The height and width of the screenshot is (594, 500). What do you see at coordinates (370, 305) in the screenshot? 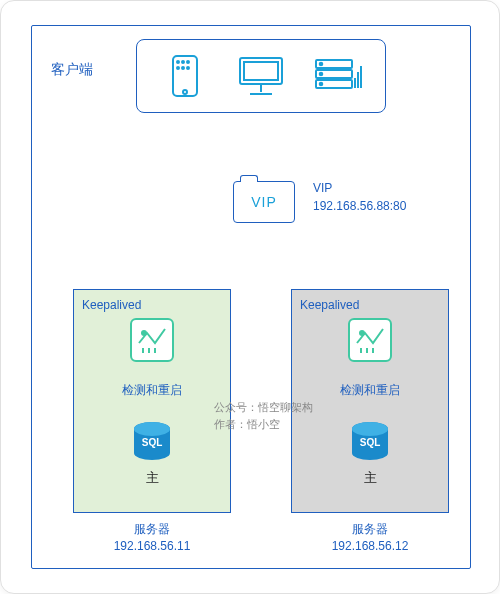
I see `server-standby-title: Keepalived` at bounding box center [370, 305].